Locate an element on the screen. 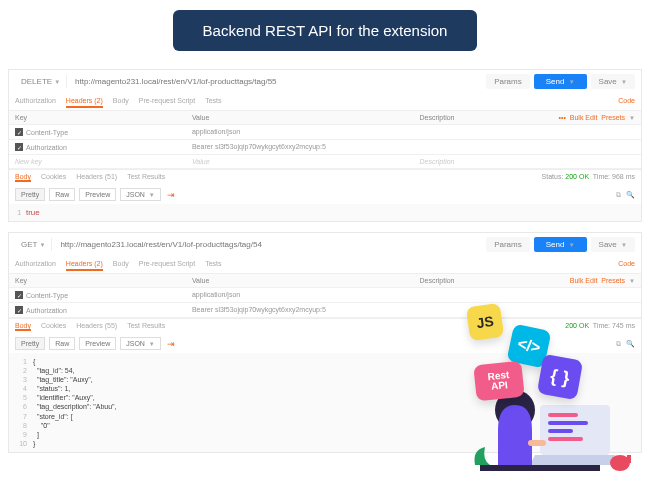 This screenshot has width=650, height=500. col-value: Value is located at coordinates (300, 118).